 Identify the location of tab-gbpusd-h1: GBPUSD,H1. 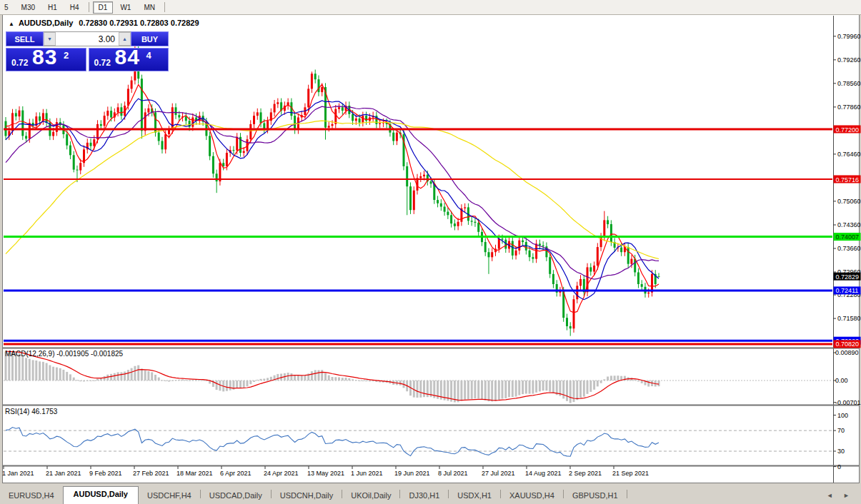
(595, 496).